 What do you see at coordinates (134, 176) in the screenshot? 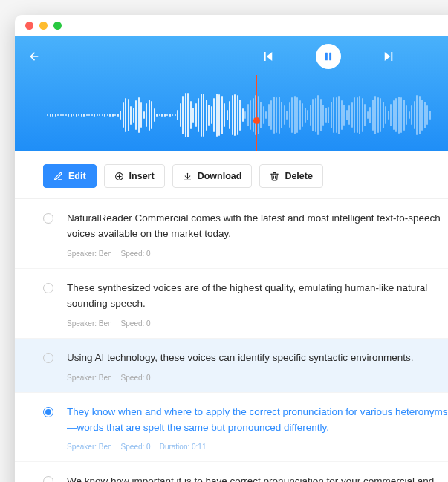
I see `insert-button: Insert` at bounding box center [134, 176].